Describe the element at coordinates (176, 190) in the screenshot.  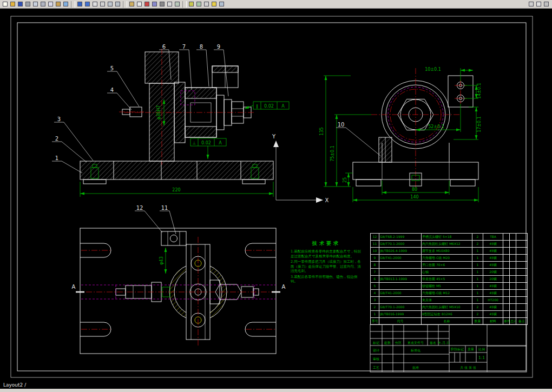
I see `dim-220-text: 220` at that location.